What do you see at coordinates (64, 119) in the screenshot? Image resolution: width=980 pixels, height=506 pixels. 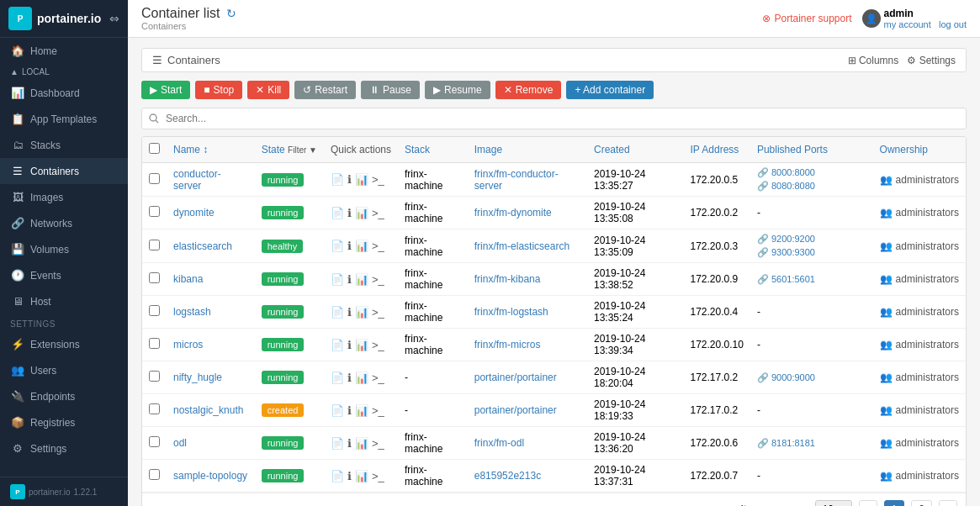 I see `sidebar-item-app-templates: 📋 App Templates` at bounding box center [64, 119].